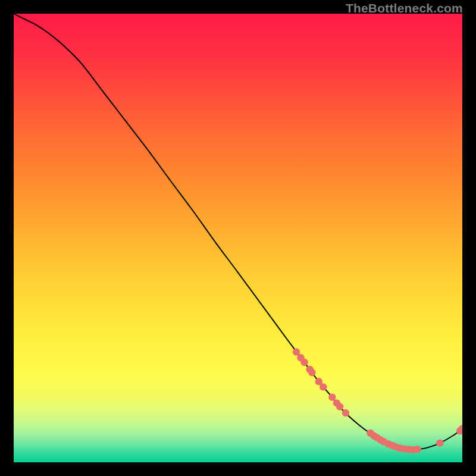 The image size is (476, 476). Describe the element at coordinates (405, 8) in the screenshot. I see `watermark-text: TheBottleneck.com` at that location.